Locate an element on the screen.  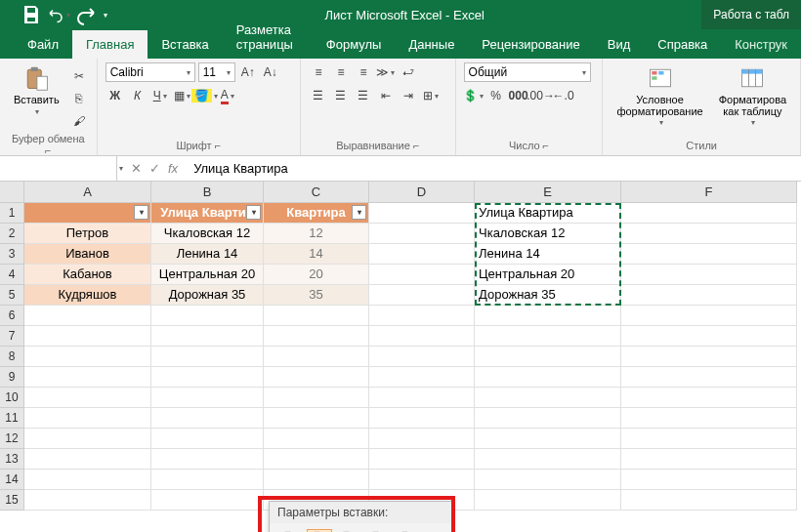
name-box is located at coordinates (59, 168).